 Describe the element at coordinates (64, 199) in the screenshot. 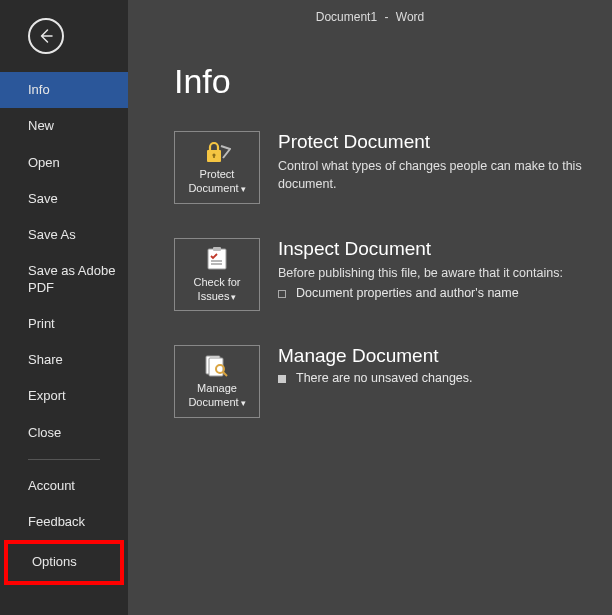

I see `nav-item-save: Save` at that location.